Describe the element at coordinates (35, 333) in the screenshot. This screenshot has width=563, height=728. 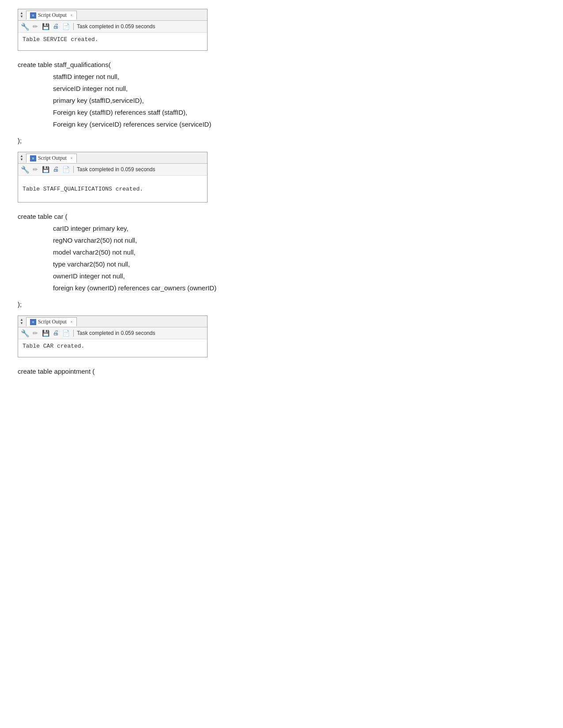
I see `edit-button-3: ✏` at that location.